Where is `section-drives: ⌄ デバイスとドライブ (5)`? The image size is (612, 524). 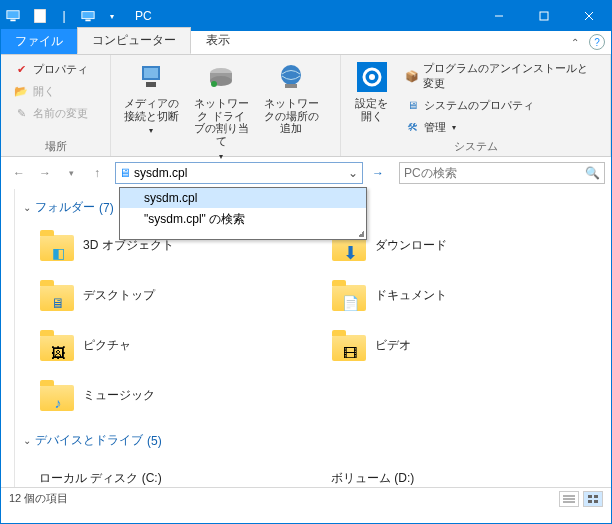 section-drives: ⌄ デバイスとドライブ (5) is located at coordinates (313, 440).